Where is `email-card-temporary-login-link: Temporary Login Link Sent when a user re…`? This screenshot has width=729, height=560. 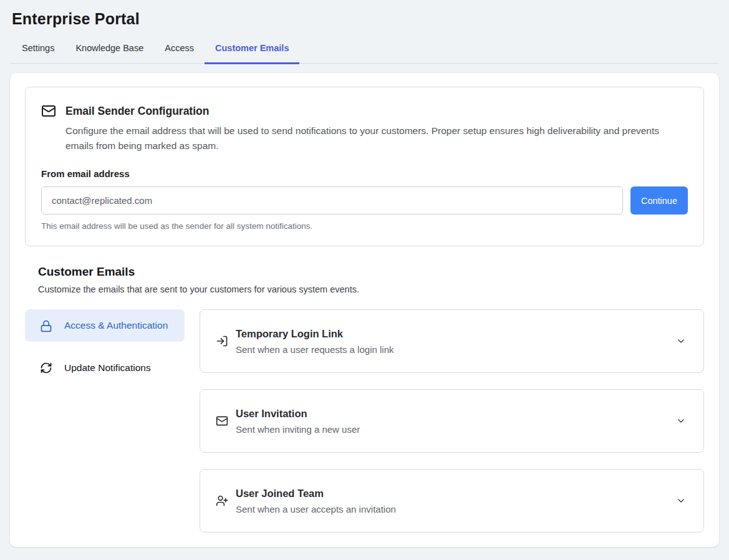 email-card-temporary-login-link: Temporary Login Link Sent when a user re… is located at coordinates (451, 341).